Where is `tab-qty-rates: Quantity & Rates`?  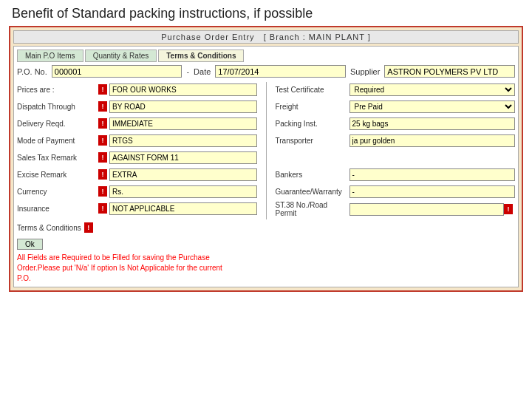
tab-qty-rates: Quantity & Rates is located at coordinates (121, 56).